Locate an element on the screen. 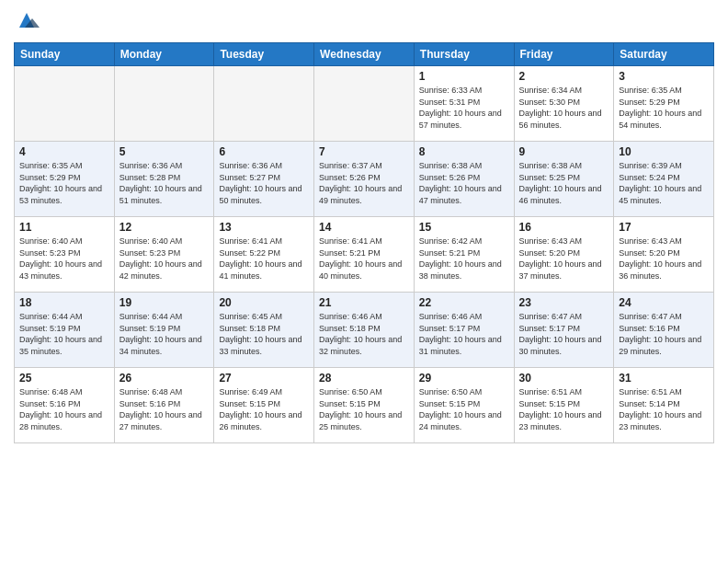  day-number: 3 is located at coordinates (664, 76).